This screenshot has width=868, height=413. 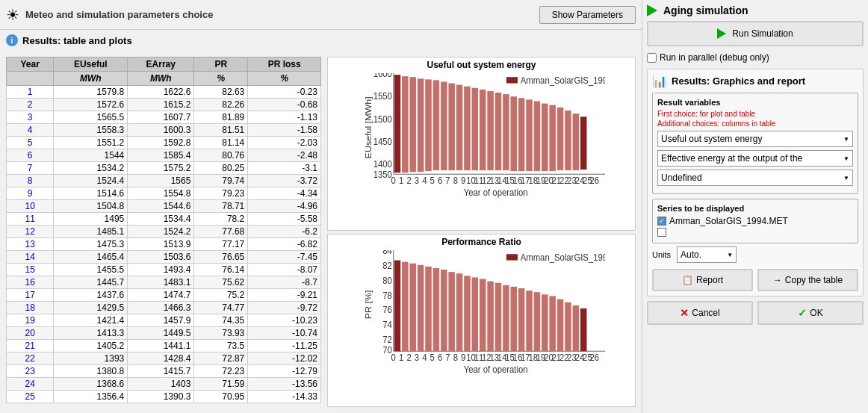 What do you see at coordinates (12, 40) in the screenshot?
I see `info-icon: i` at bounding box center [12, 40].